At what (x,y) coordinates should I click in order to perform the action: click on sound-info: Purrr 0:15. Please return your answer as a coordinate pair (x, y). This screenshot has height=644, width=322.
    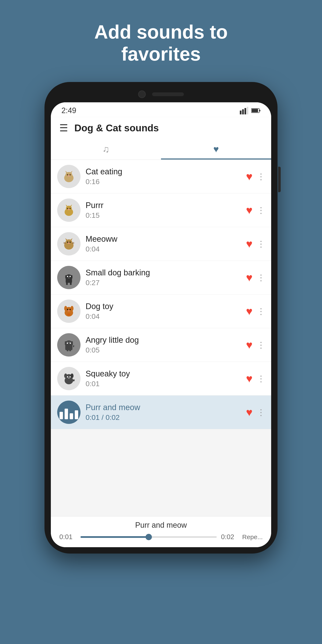
    Looking at the image, I should click on (163, 210).